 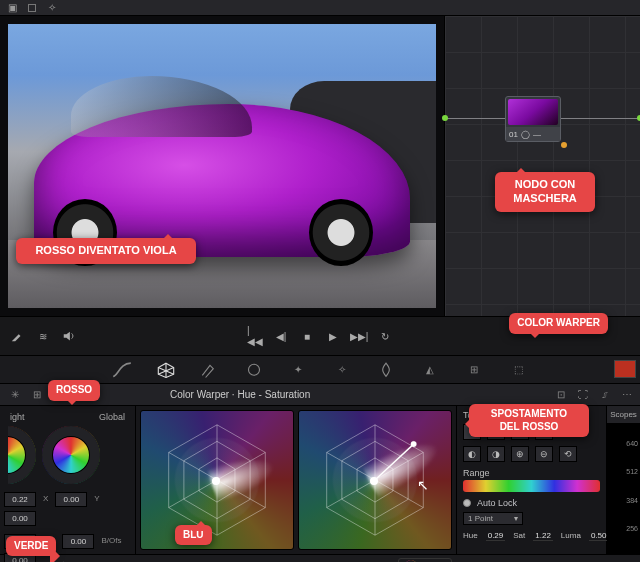 What do you see at coordinates (493, 518) in the screenshot?
I see `point-select: 1 Point ▾` at bounding box center [493, 518].